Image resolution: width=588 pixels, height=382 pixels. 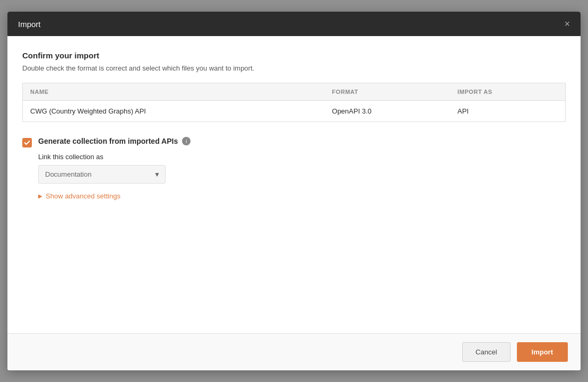 What do you see at coordinates (174, 92) in the screenshot?
I see `col-name: NAME` at bounding box center [174, 92].